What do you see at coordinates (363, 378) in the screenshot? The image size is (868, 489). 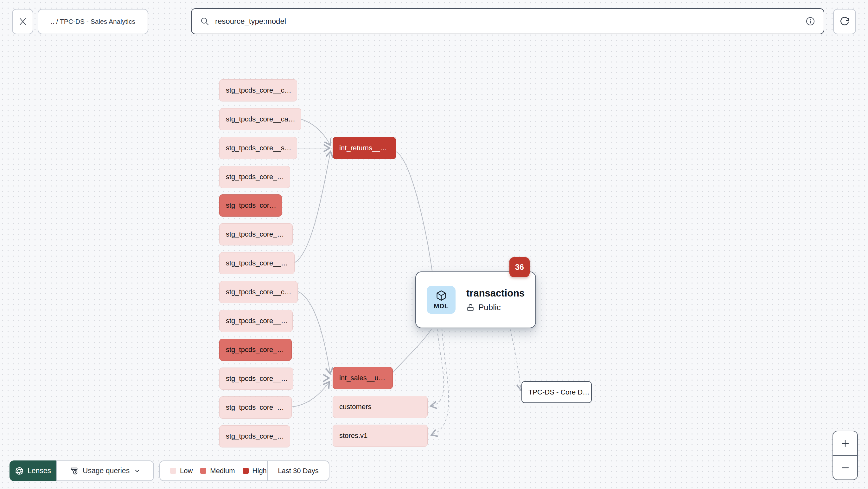 I see `node-label: int_sales__u…` at bounding box center [363, 378].